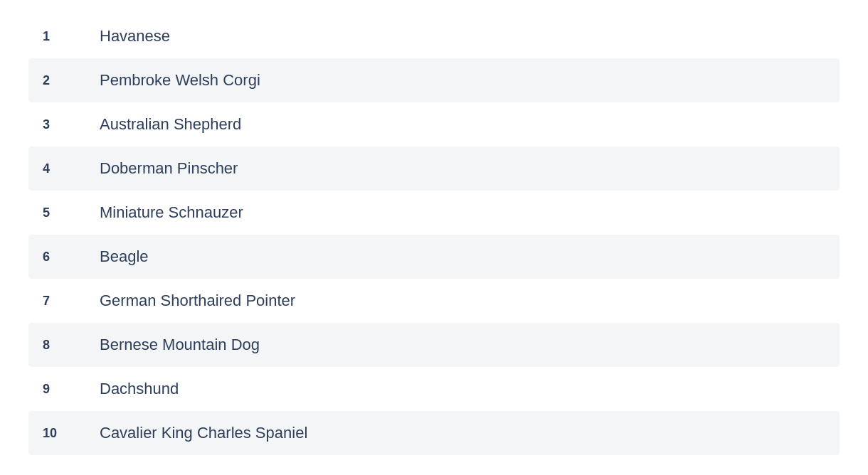  What do you see at coordinates (71, 125) in the screenshot?
I see `rank-number: 3` at bounding box center [71, 125].